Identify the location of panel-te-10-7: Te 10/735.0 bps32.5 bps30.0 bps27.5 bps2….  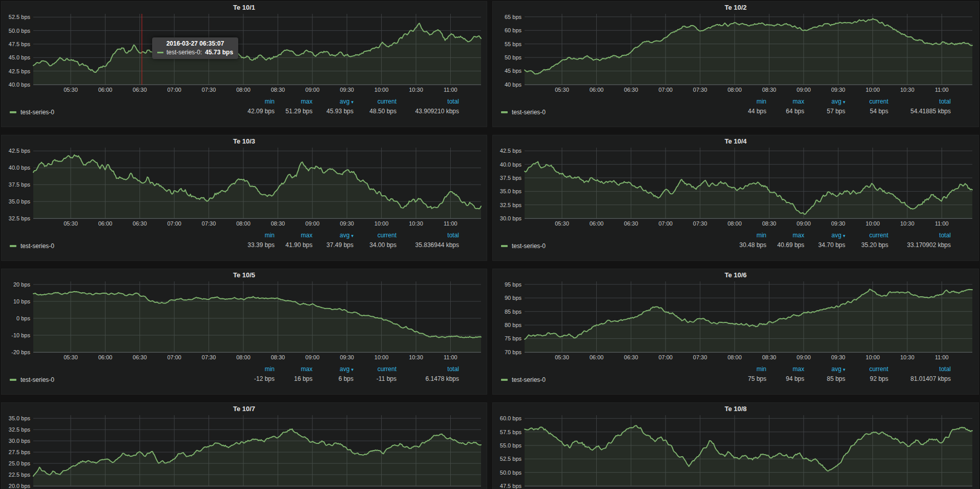
(244, 446).